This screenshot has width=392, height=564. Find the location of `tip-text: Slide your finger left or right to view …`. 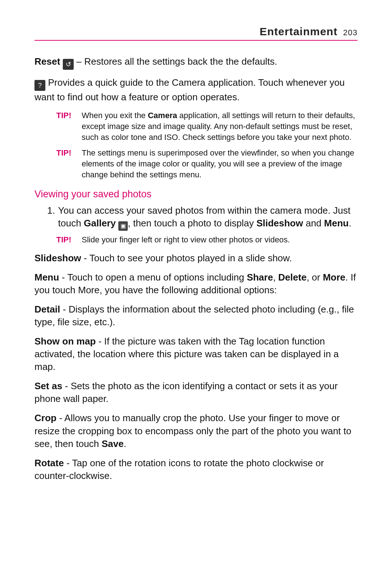

tip-text: Slide your finger left or right to view … is located at coordinates (220, 240).